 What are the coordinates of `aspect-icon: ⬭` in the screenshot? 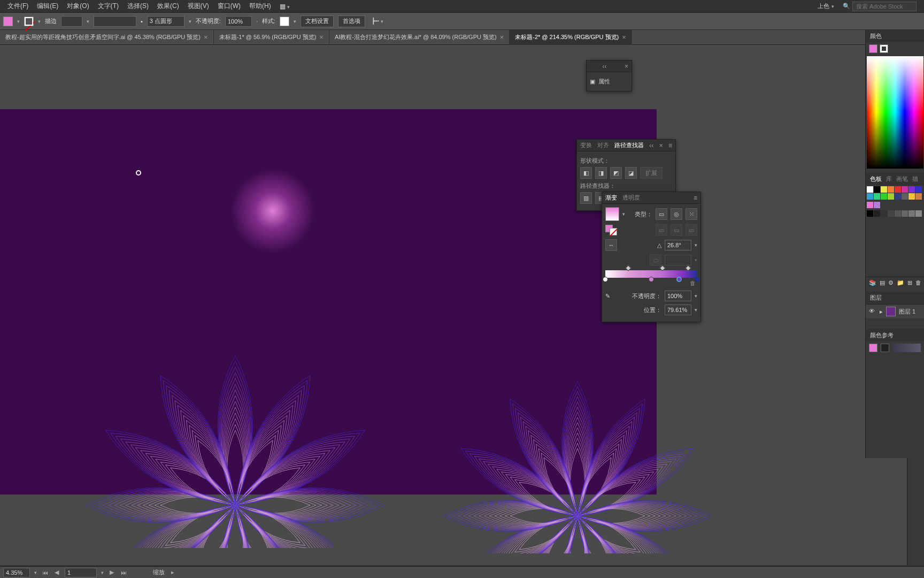 It's located at (656, 260).